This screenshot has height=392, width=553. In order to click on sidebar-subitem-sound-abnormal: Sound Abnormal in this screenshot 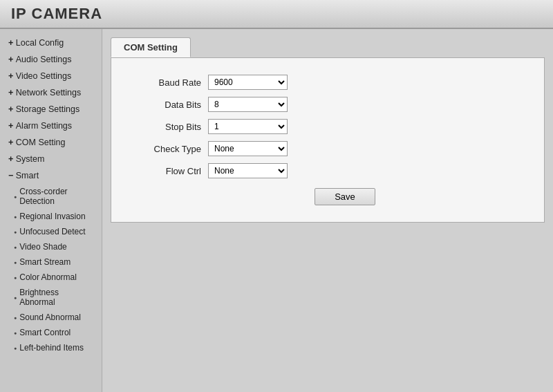, I will do `click(51, 317)`.